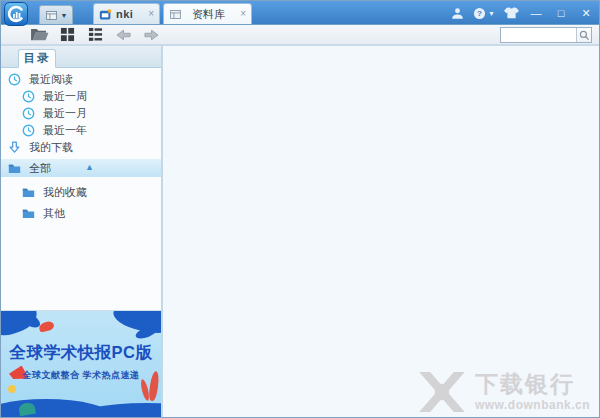 Image resolution: width=600 pixels, height=418 pixels. Describe the element at coordinates (40, 168) in the screenshot. I see `sidebar-item-label: 全部` at that location.